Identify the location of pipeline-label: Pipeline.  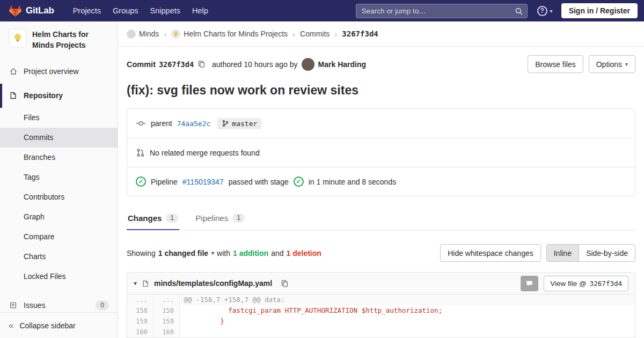
(164, 182).